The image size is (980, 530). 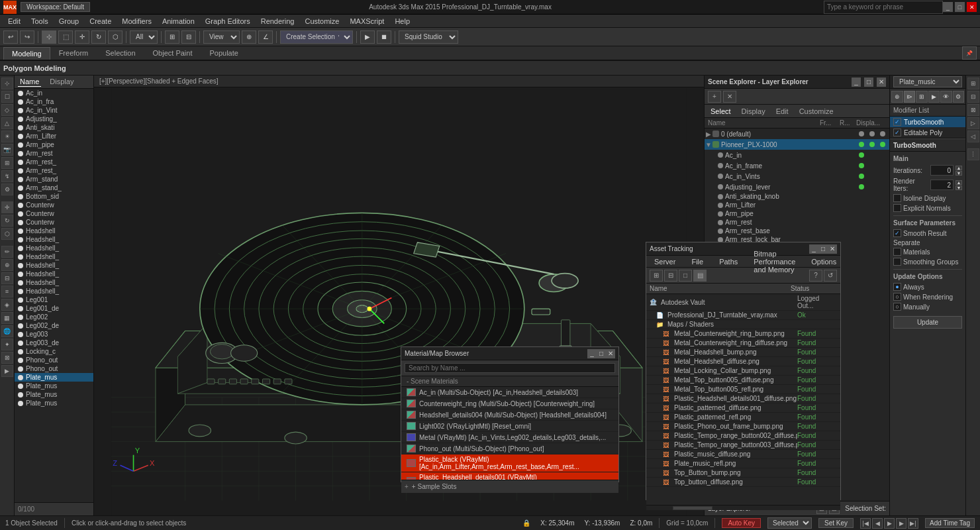 What do you see at coordinates (910, 97) in the screenshot?
I see `cmd-modify-btn: ⧐` at bounding box center [910, 97].